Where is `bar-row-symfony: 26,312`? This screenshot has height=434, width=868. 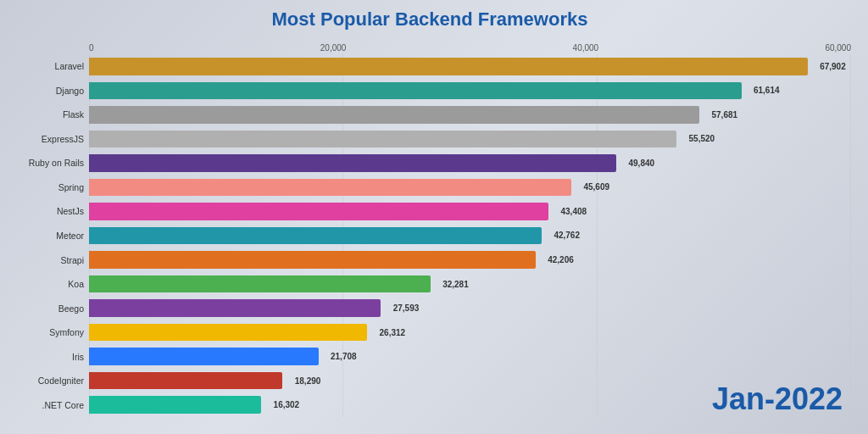 bar-row-symfony: 26,312 is located at coordinates (470, 332).